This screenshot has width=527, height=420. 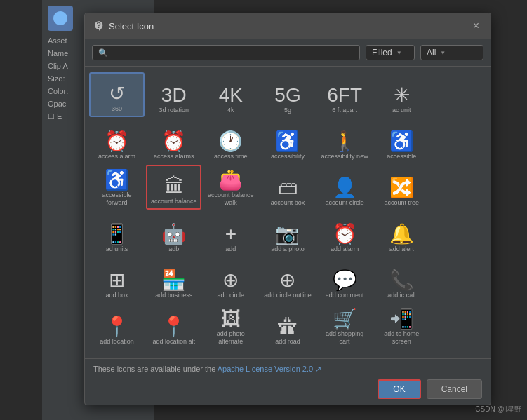 What do you see at coordinates (345, 326) in the screenshot?
I see `icon-item-add_shopping_cart: 🛒add shopping cart` at bounding box center [345, 326].